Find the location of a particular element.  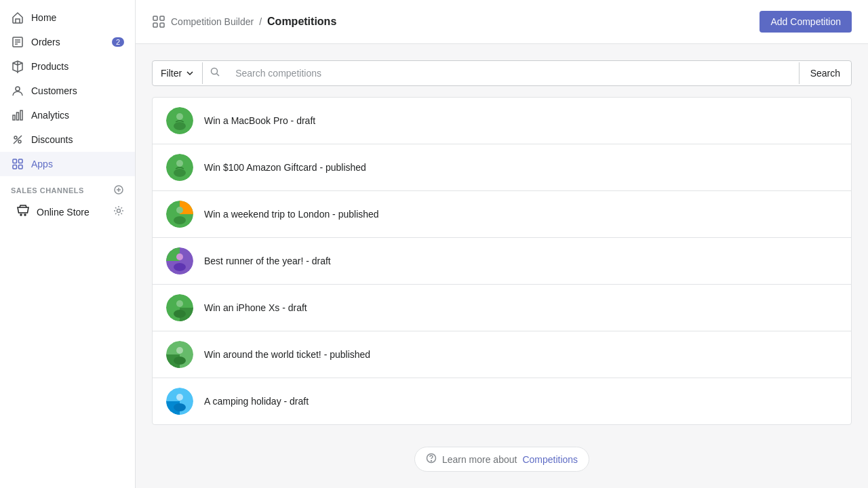

sidebar-item-customers: Customers is located at coordinates (68, 91).